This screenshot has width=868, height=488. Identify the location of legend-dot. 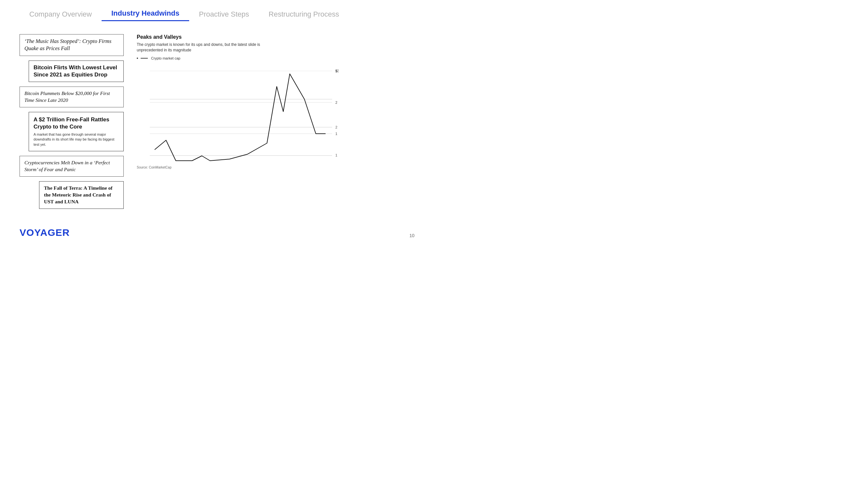
(137, 58).